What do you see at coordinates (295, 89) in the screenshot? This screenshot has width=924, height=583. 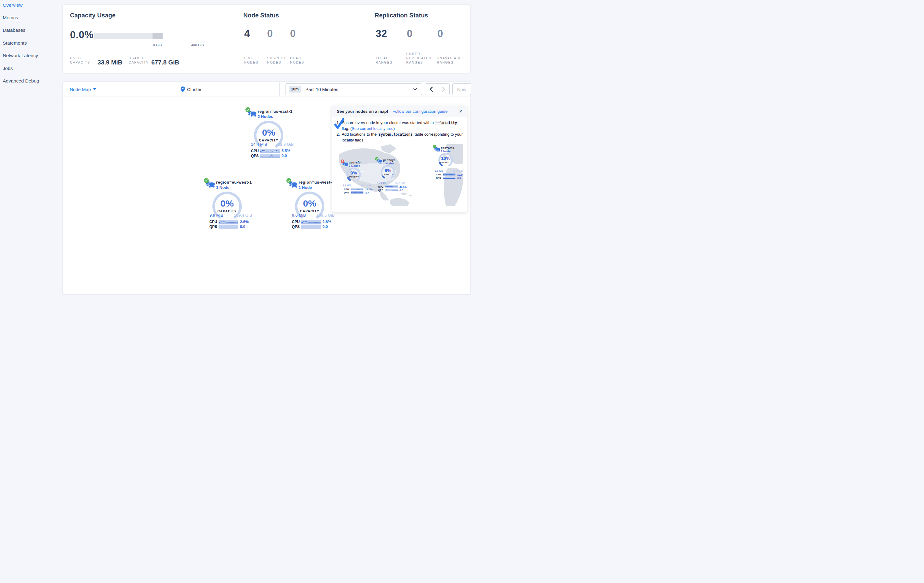 I see `time-range-badge: 10m` at bounding box center [295, 89].